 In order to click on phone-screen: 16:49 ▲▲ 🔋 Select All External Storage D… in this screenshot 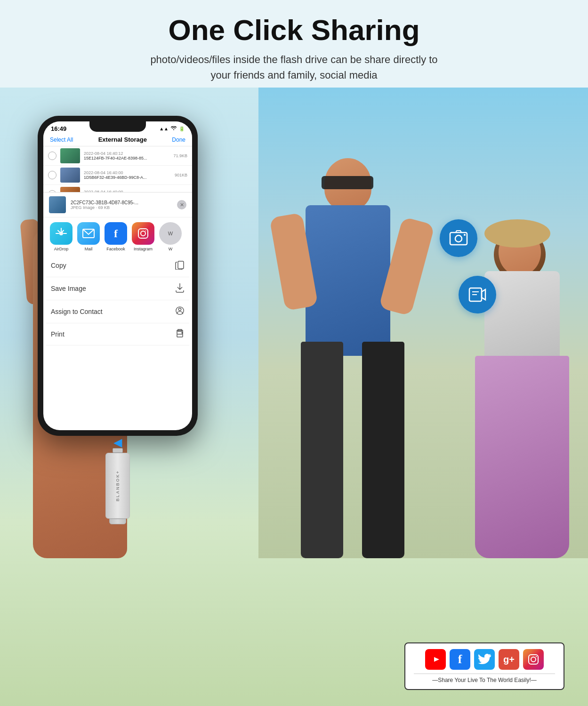, I will do `click(118, 276)`.